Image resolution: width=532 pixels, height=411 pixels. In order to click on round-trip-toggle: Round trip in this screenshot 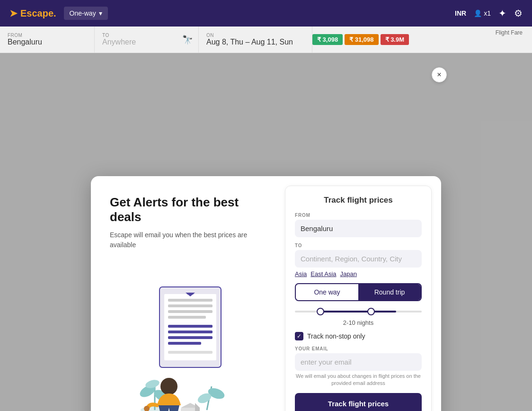, I will do `click(390, 292)`.